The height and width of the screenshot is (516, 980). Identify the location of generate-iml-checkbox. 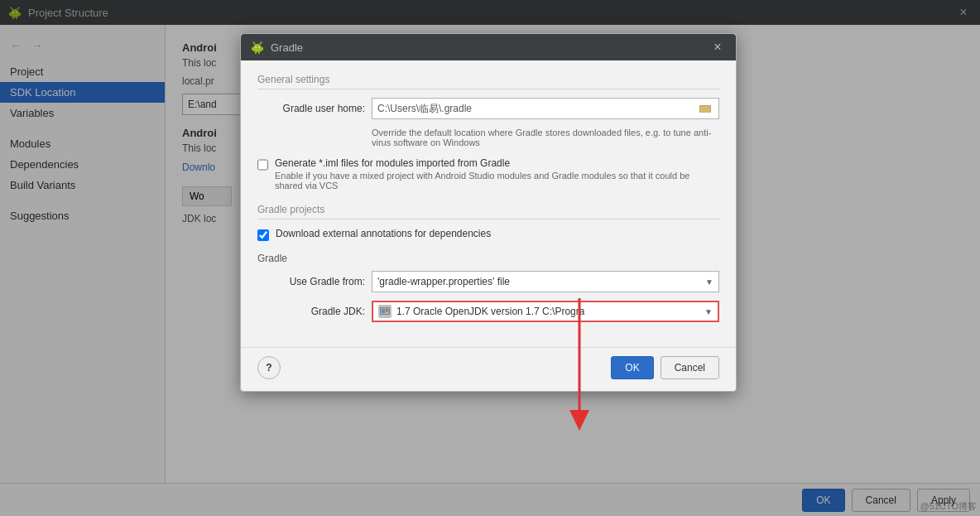
(263, 165).